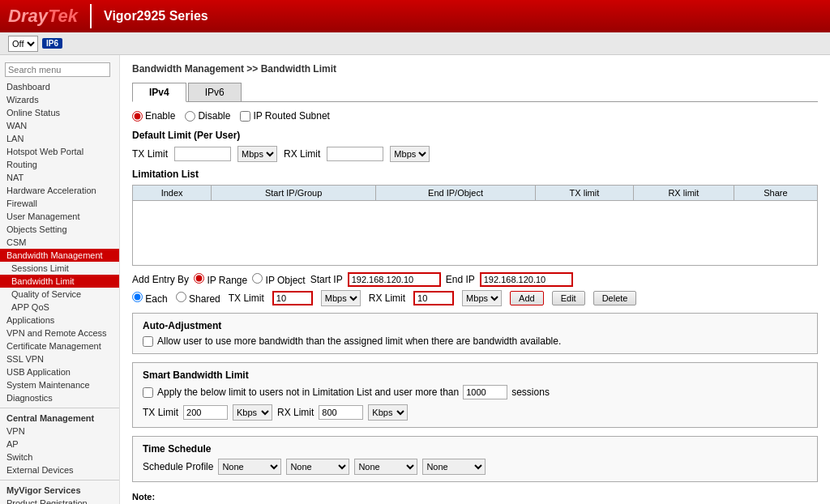 This screenshot has width=830, height=504. Describe the element at coordinates (60, 444) in the screenshot. I see `sidebar-item-central-ap: AP` at that location.